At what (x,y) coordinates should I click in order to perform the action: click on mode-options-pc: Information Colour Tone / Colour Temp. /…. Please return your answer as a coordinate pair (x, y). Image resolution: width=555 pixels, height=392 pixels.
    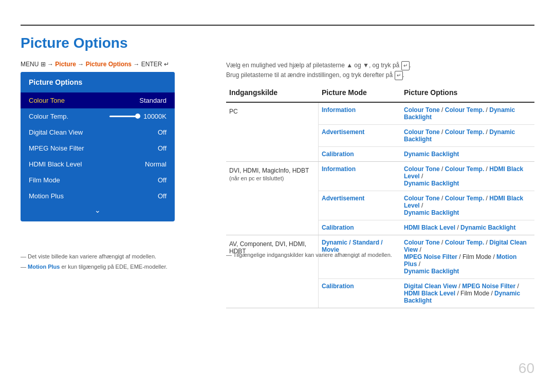
    Looking at the image, I should click on (427, 132).